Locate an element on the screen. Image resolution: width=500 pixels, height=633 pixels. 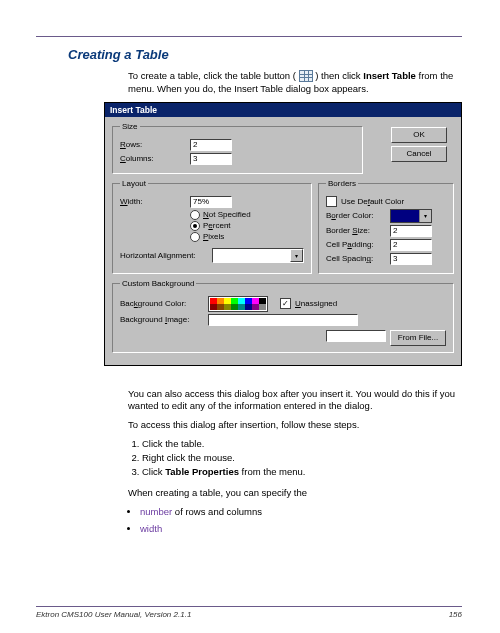
intro-paragraph: To create a table, click the table butto… is located at coordinates (295, 83).